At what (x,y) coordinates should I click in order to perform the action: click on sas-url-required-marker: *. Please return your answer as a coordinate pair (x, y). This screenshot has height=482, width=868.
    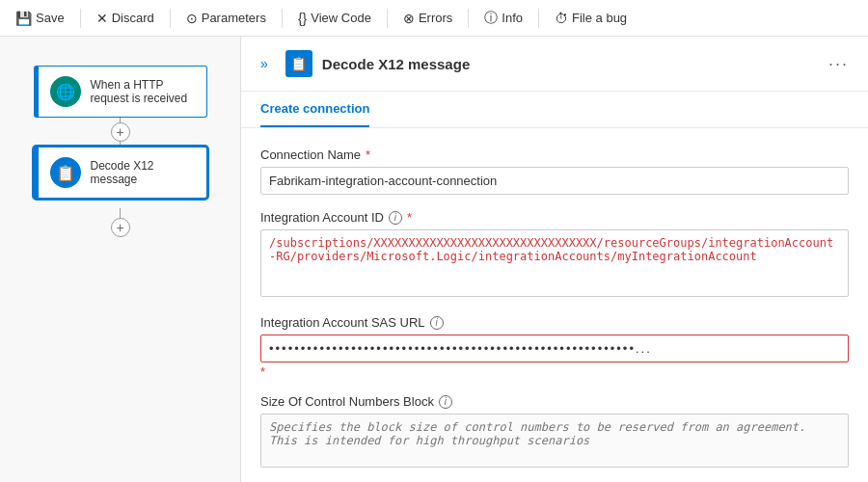
    Looking at the image, I should click on (555, 372).